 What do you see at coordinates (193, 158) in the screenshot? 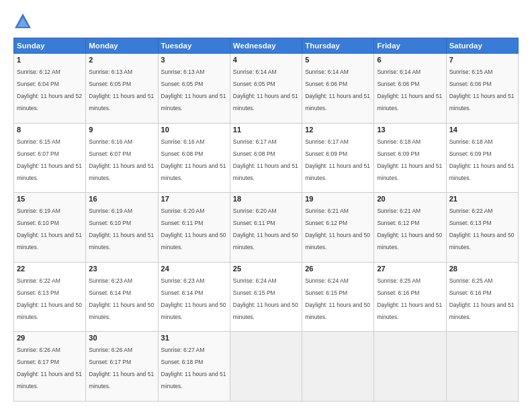
I see `calendar-day-cell: 10 Sunrise: 6:16 AMSunset: 6:08 PMDaylig…` at bounding box center [193, 158].